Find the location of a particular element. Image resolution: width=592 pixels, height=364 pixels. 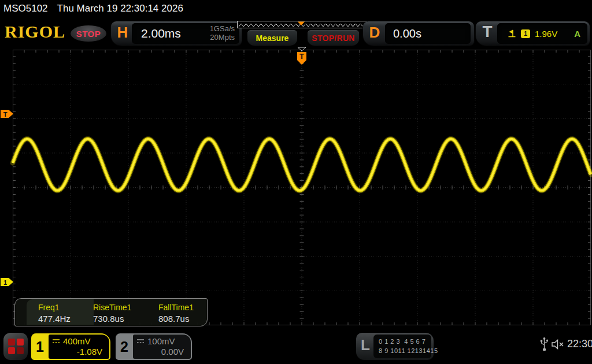

measurement-label: RiseTime1 is located at coordinates (112, 307).